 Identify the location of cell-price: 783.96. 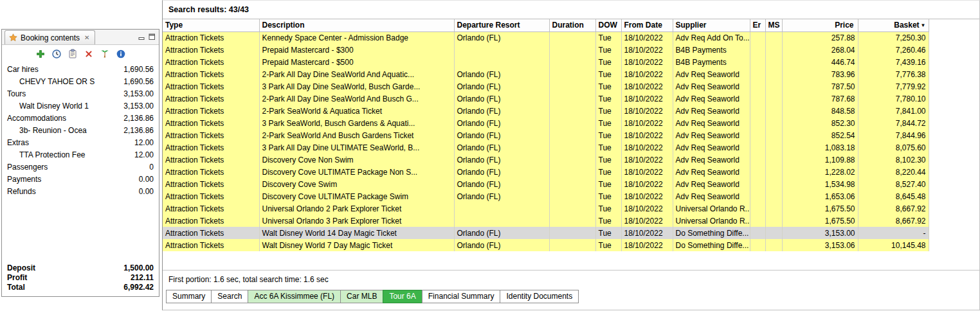
(820, 75).